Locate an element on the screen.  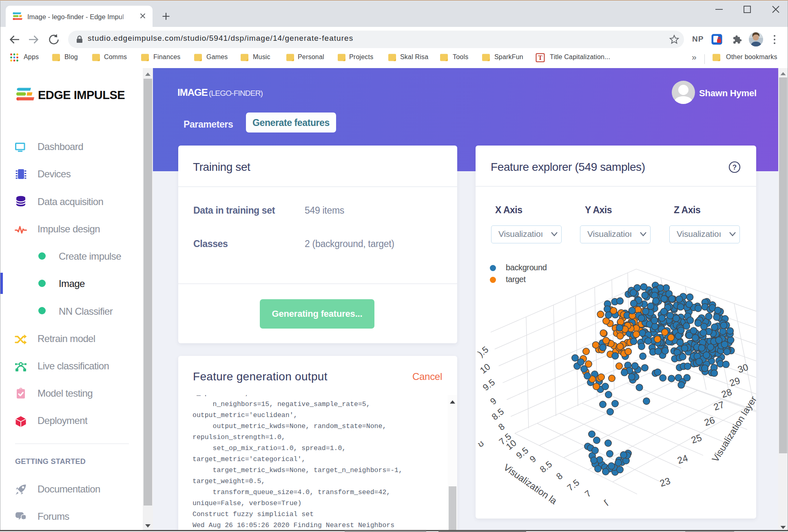
svg-text: 27 is located at coordinates (719, 406).